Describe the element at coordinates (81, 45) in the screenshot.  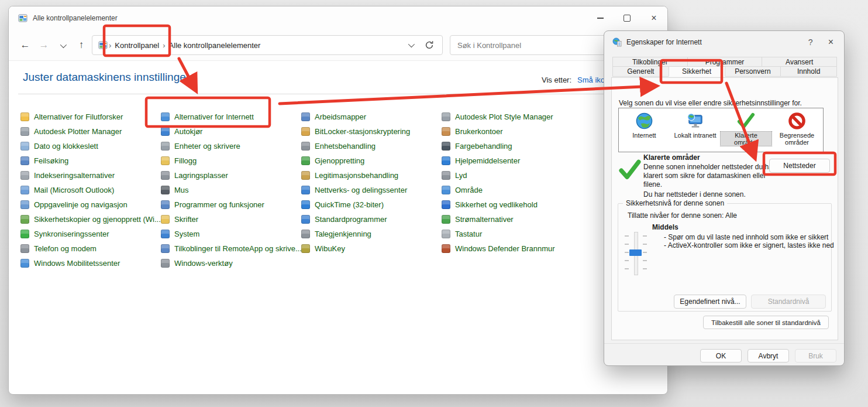
I see `up-button: ↑` at that location.